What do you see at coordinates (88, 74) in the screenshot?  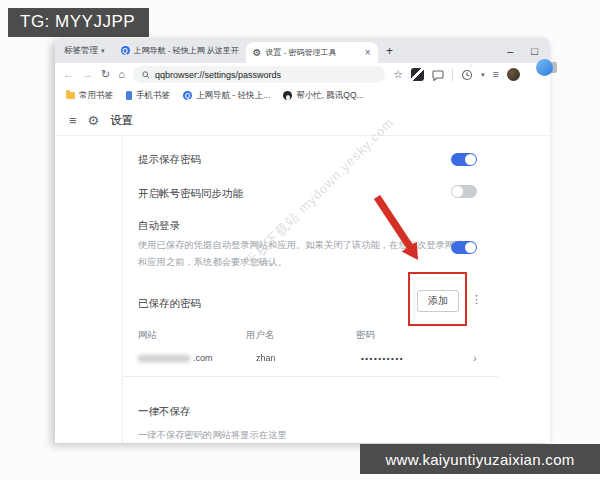 I see `forward-icon: →` at bounding box center [88, 74].